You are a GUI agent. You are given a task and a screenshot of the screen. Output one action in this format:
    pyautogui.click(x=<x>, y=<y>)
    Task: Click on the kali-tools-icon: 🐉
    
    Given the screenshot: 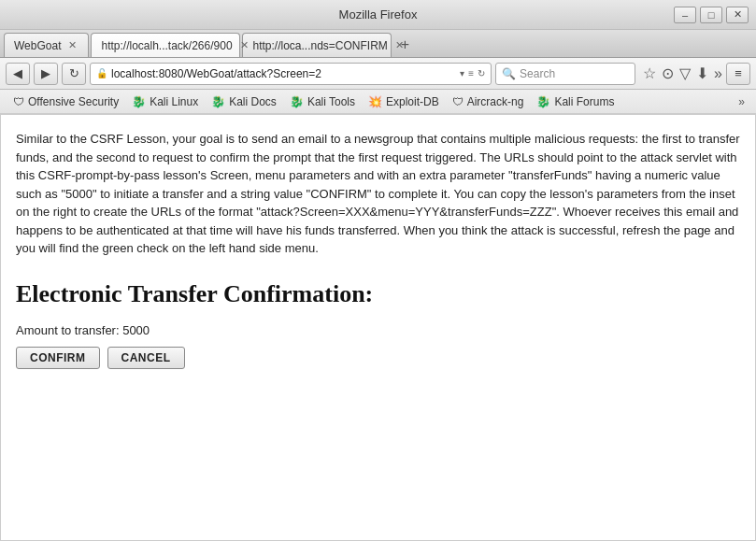 What is the action you would take?
    pyautogui.click(x=297, y=102)
    